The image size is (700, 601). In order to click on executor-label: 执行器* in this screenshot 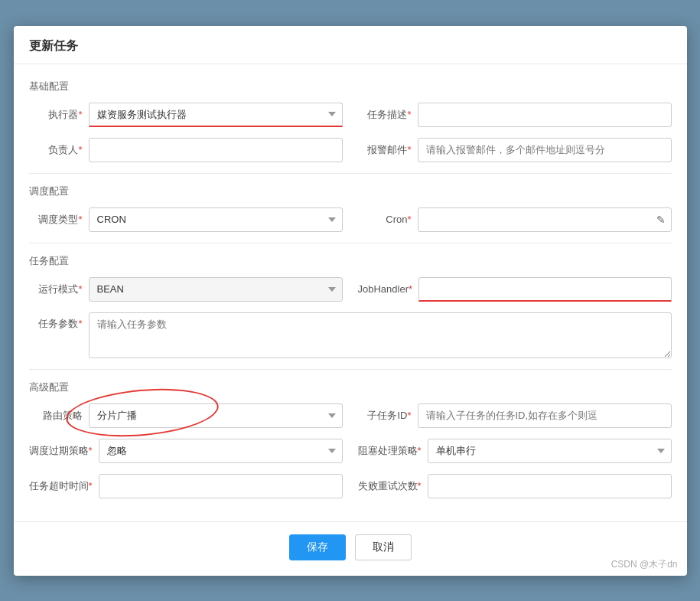, I will do `click(56, 115)`.